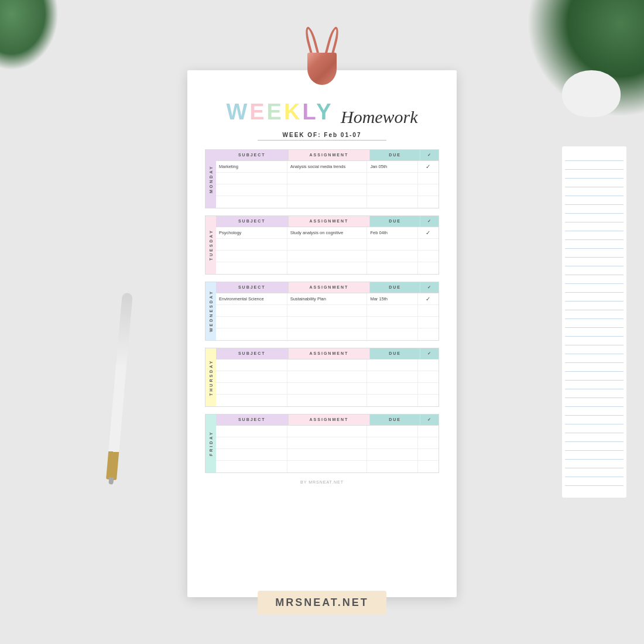  I want to click on homework-label: Homework, so click(379, 117).